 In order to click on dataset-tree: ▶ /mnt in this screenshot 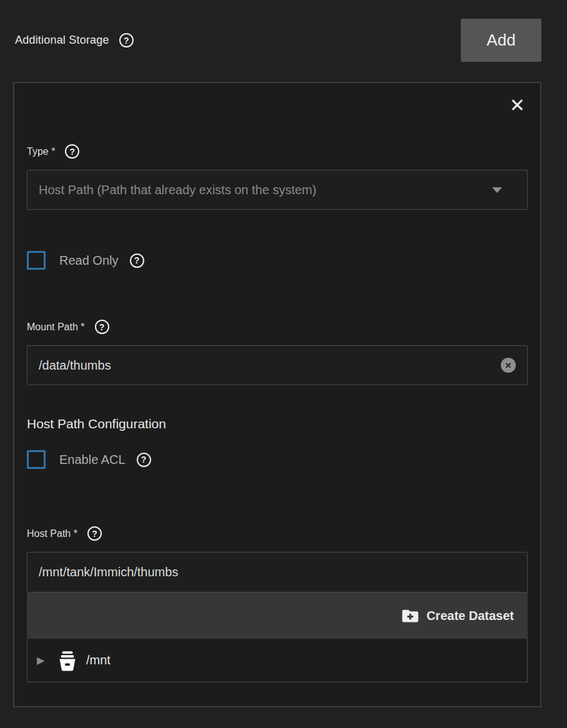, I will do `click(277, 661)`.